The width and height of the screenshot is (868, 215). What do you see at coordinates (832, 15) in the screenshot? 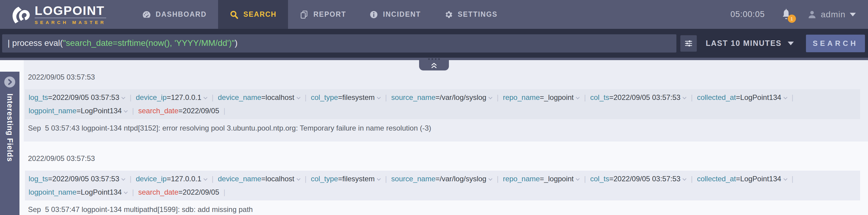
I see `user-menu: admin` at bounding box center [832, 15].